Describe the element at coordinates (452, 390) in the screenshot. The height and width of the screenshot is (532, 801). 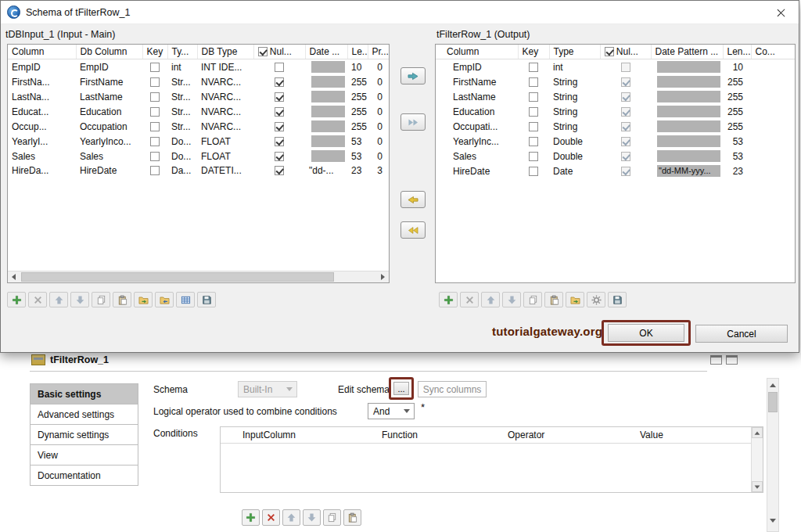
I see `sync-columns-button: Sync columns` at that location.